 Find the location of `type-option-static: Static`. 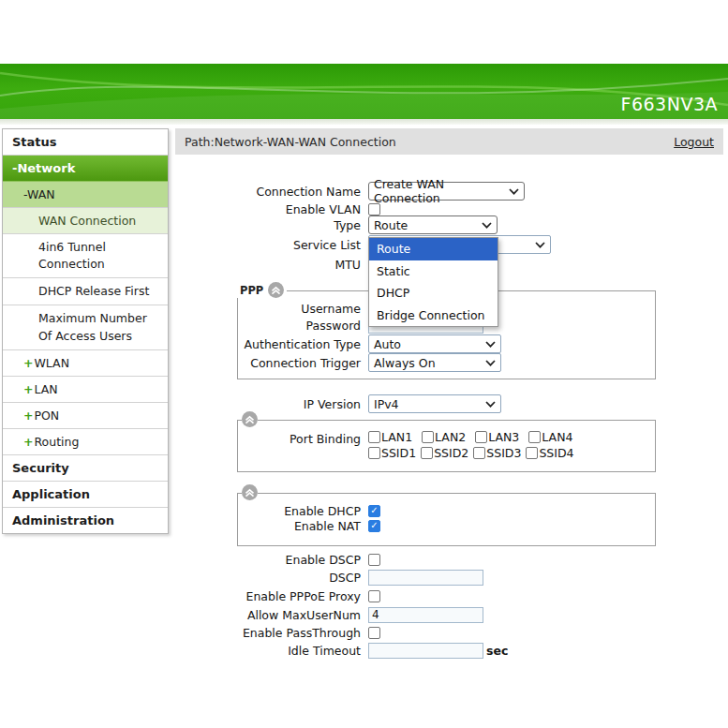

type-option-static: Static is located at coordinates (433, 272).